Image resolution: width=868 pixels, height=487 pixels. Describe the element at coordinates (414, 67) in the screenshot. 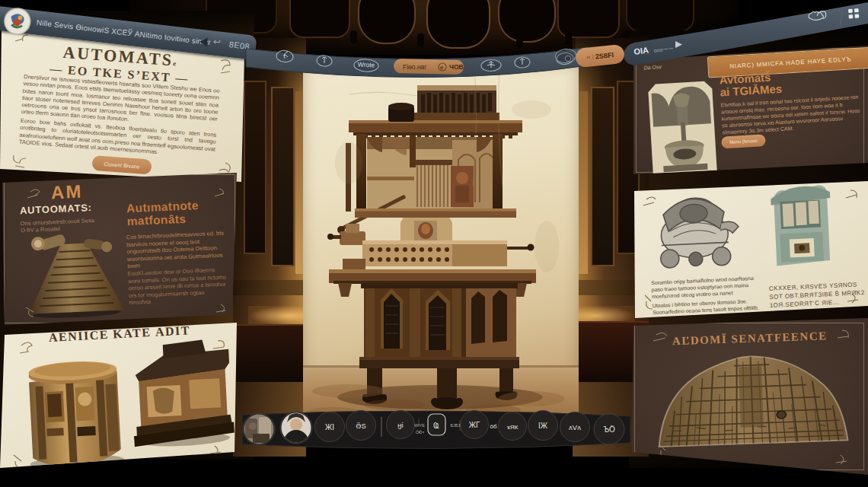

I see `svg-text: Fіөo.нaг` at that location.